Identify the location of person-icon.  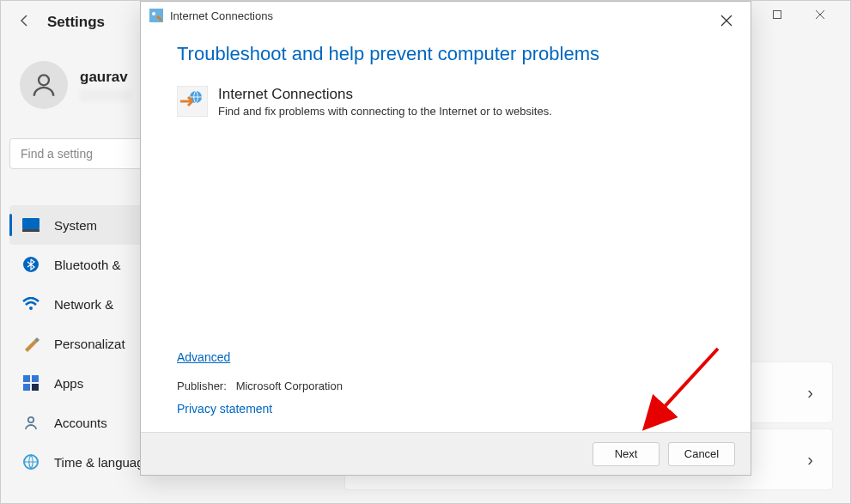
(44, 85).